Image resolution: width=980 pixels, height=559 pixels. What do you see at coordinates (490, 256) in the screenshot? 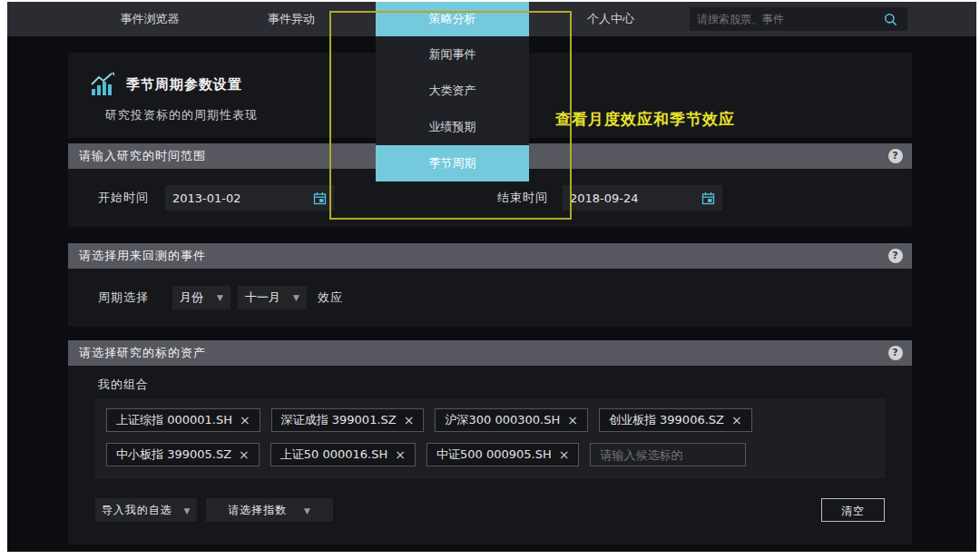
I see `section-header-backtest-event: 请选择用来回测的事件 ?` at bounding box center [490, 256].